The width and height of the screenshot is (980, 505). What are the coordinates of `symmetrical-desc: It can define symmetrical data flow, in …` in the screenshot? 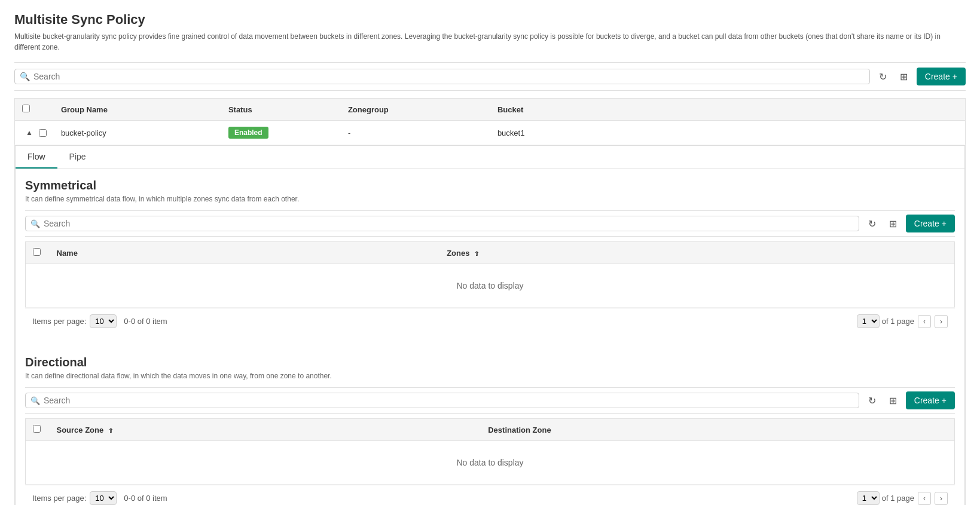 It's located at (490, 199).